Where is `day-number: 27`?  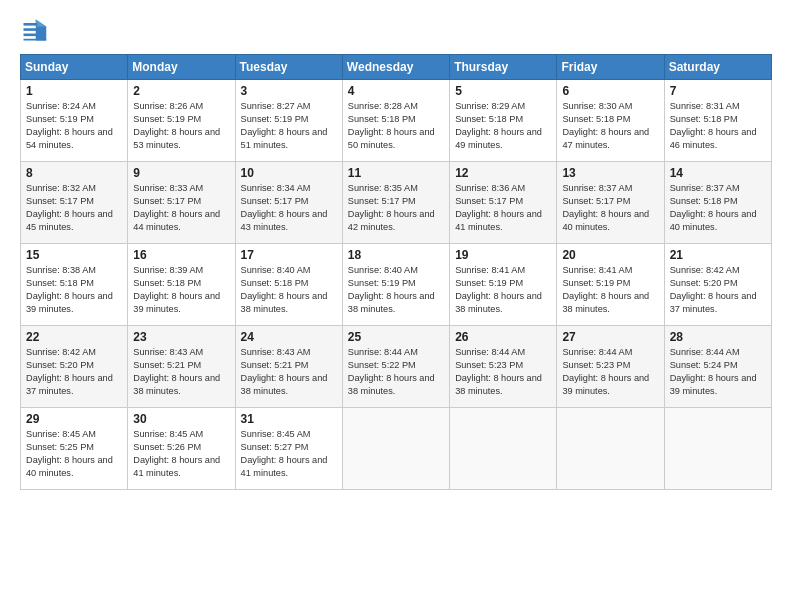
day-number: 27 is located at coordinates (610, 337).